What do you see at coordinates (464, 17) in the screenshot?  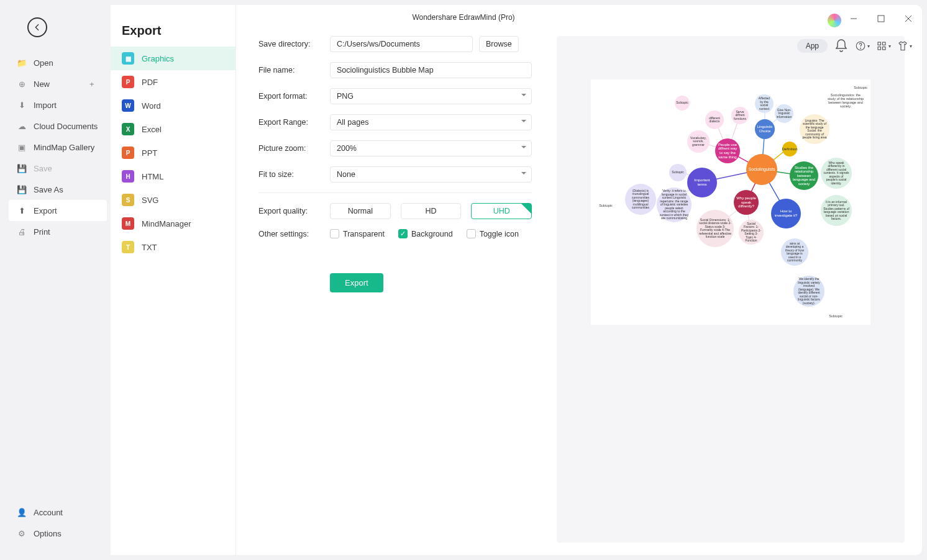 I see `titlebar: Wondershare EdrawMind (Pro)` at bounding box center [464, 17].